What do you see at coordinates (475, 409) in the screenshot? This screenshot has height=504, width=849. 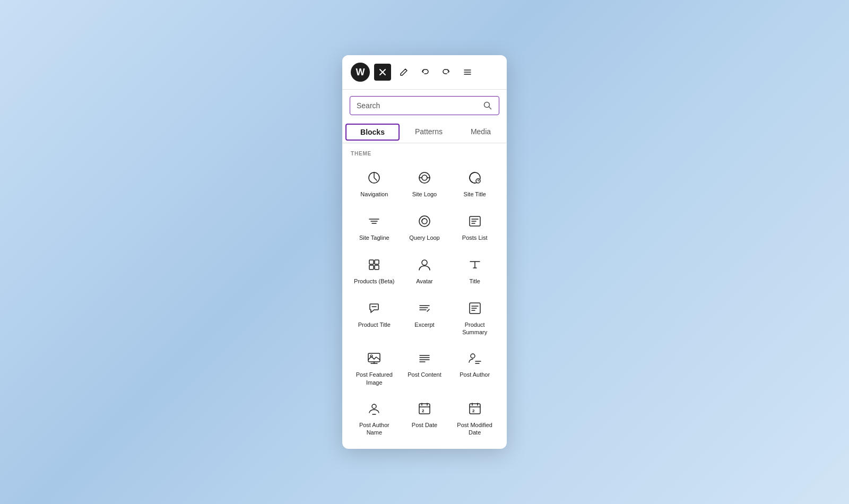 I see `post-modified-date-icon: 2` at bounding box center [475, 409].